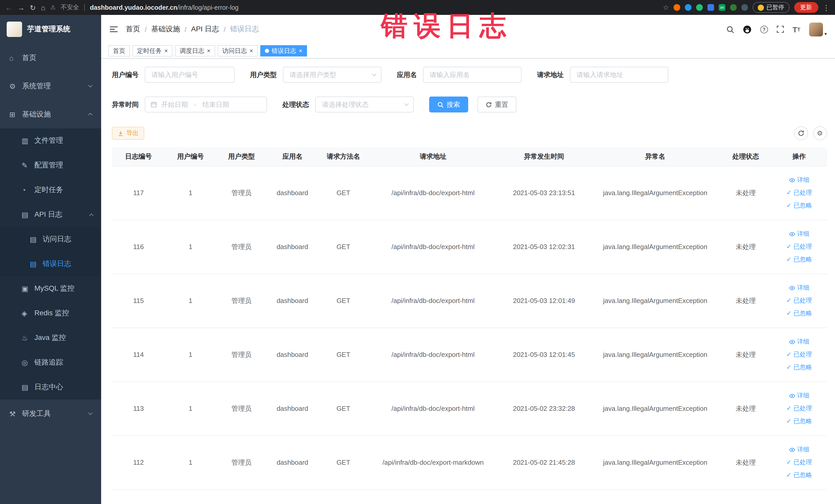 Image resolution: width=835 pixels, height=504 pixels. What do you see at coordinates (796, 29) in the screenshot?
I see `font-size-icon: TT` at bounding box center [796, 29].